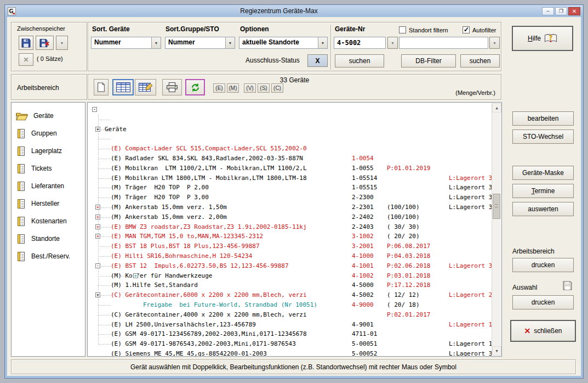  What do you see at coordinates (290, 246) in the screenshot?
I see `tree-row: (M) Koffer für Handwerkzeuge 4-5000 ( 12…` at bounding box center [290, 246].